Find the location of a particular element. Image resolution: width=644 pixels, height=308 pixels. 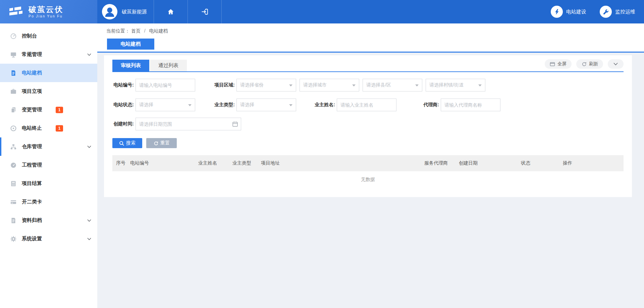

collapse-toolbar-button is located at coordinates (616, 64).